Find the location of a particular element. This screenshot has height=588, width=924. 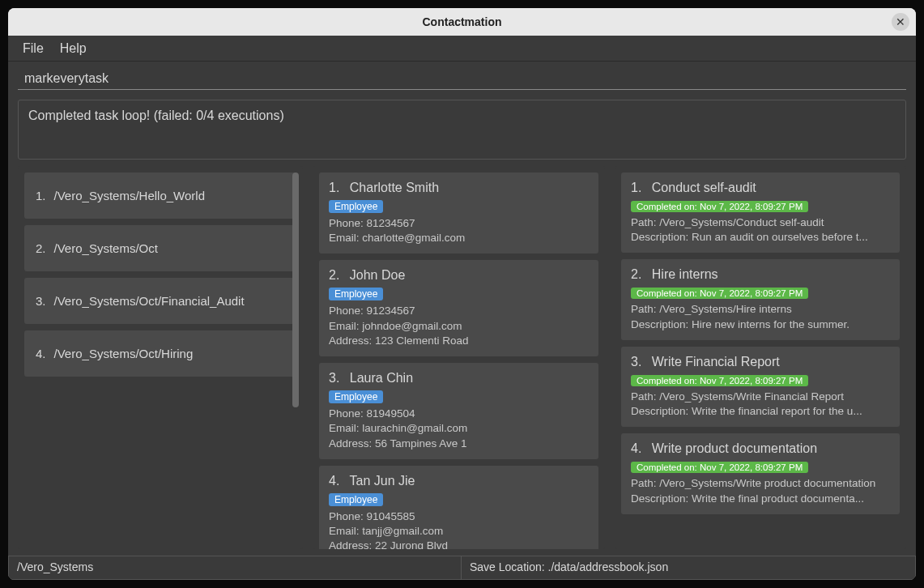

scrollbar is located at coordinates (296, 290).